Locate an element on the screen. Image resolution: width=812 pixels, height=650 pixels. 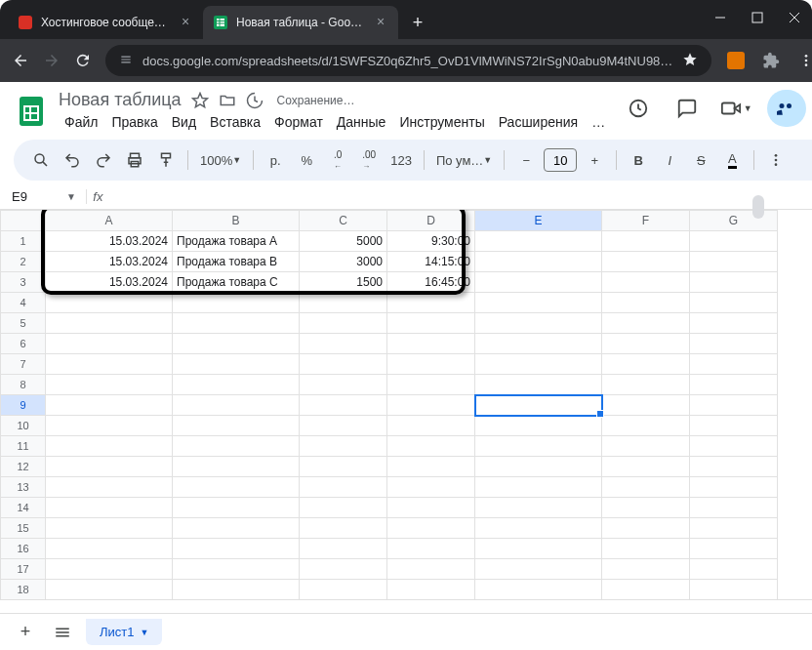
col-hdr-A: A is located at coordinates (109, 221).